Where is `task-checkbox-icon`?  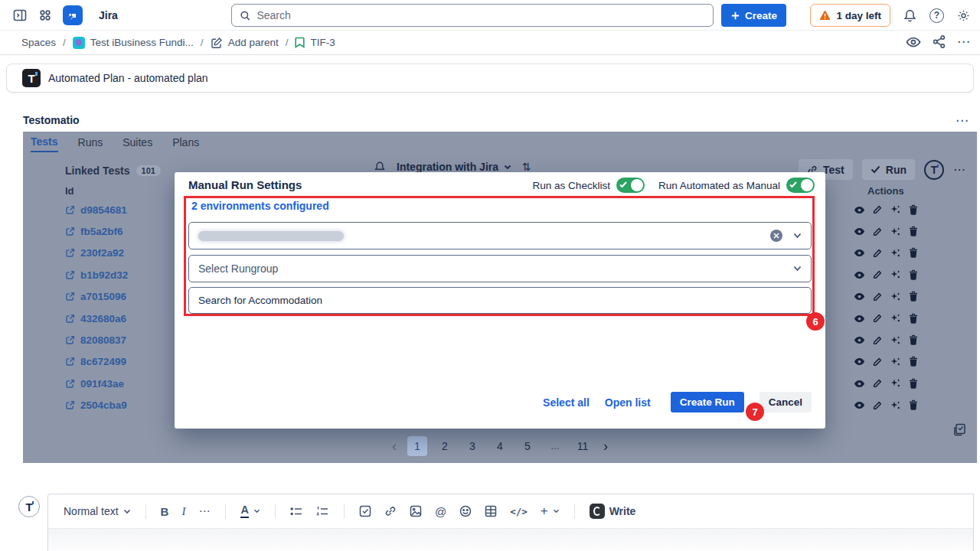 task-checkbox-icon is located at coordinates (365, 511).